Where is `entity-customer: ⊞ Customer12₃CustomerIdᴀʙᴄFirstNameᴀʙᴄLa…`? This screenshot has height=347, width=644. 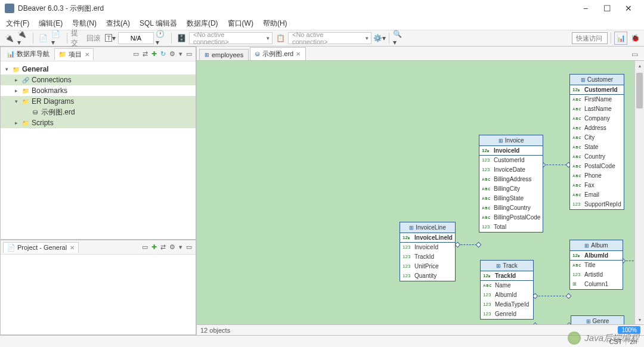 entity-customer: ⊞ Customer12₃CustomerIdᴀʙᴄFirstNameᴀʙᴄLa… is located at coordinates (597, 142).